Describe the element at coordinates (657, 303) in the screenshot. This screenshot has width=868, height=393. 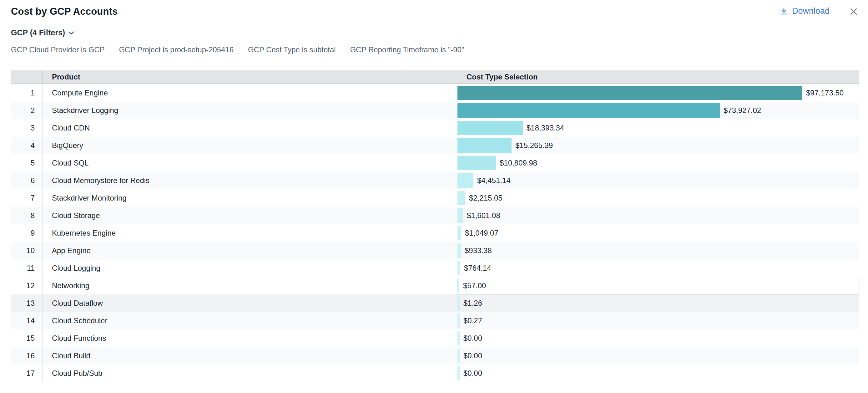
I see `cost-cell: $1.26` at that location.